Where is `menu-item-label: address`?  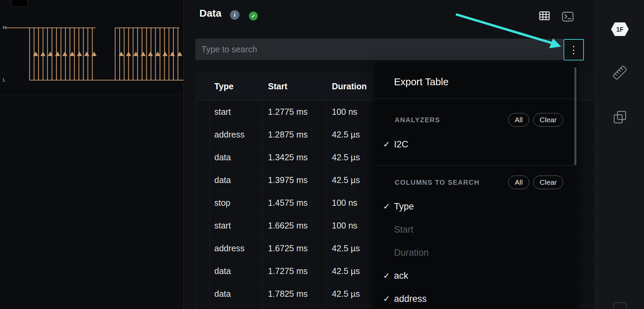
menu-item-label: address is located at coordinates (410, 299).